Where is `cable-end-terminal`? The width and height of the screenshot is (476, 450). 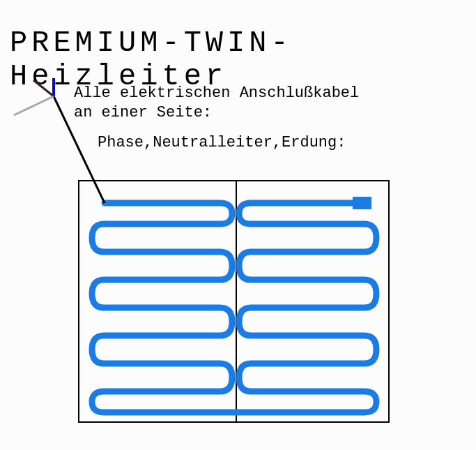 cable-end-terminal is located at coordinates (362, 203).